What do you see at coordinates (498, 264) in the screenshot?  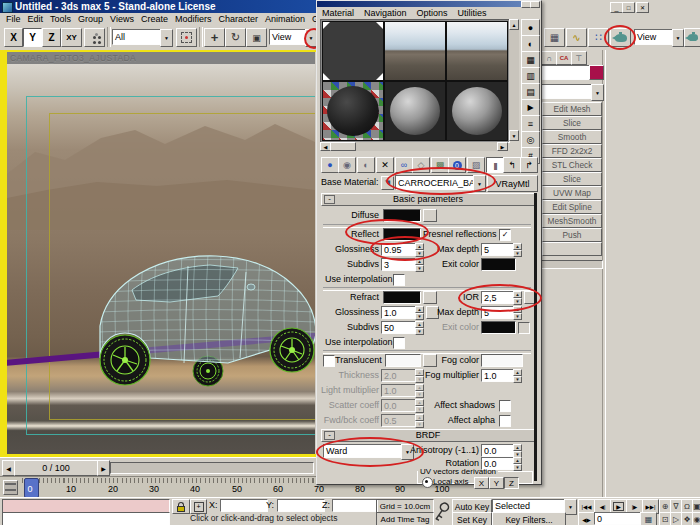 I see `reflect-exit-color-swatch` at bounding box center [498, 264].